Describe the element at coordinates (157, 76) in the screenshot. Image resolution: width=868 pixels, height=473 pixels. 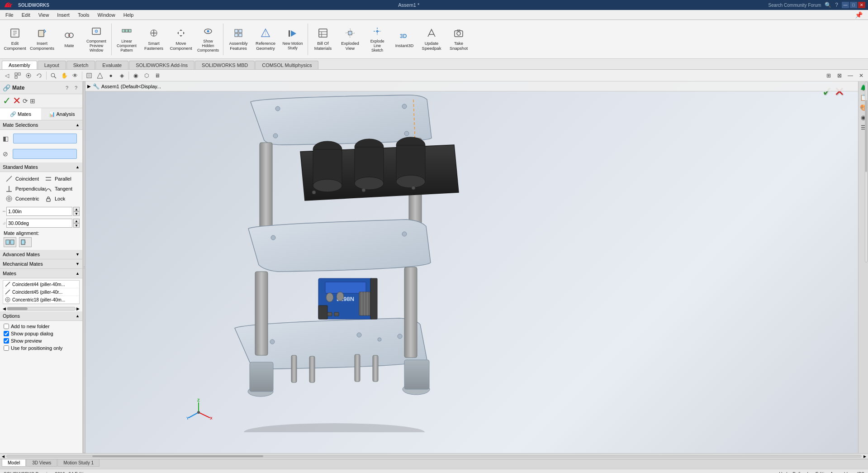
I see `sec-btn-monitor: 🖥` at that location.